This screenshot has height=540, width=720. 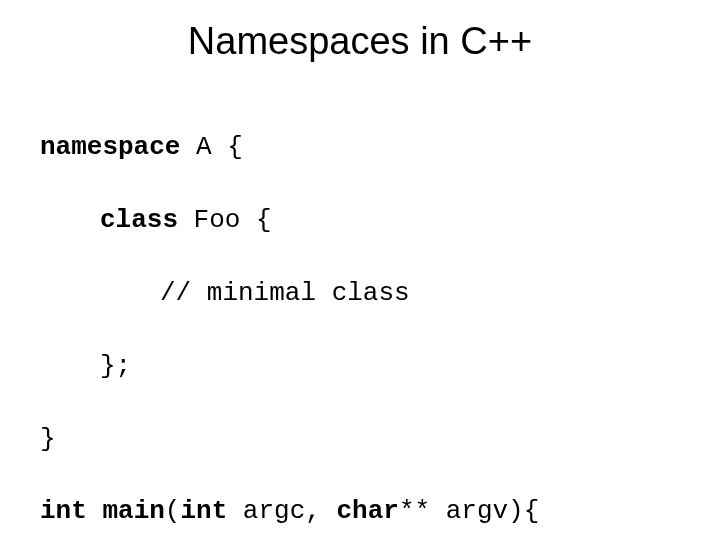 What do you see at coordinates (285, 293) in the screenshot?
I see `code-comment: // minimal class` at bounding box center [285, 293].